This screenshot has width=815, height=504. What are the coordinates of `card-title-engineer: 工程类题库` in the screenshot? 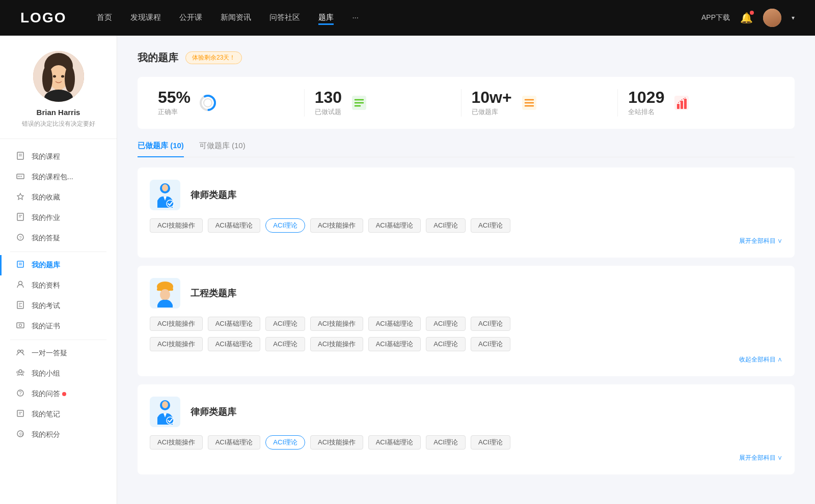 It's located at (213, 293).